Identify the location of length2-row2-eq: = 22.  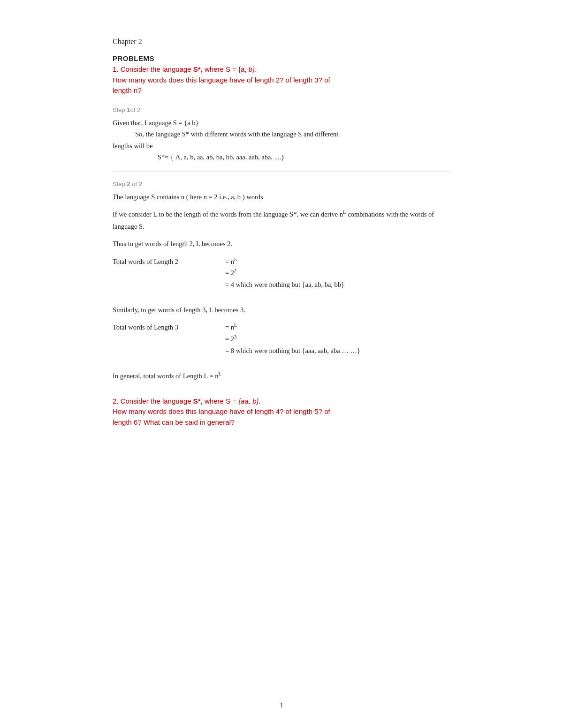
(231, 273).